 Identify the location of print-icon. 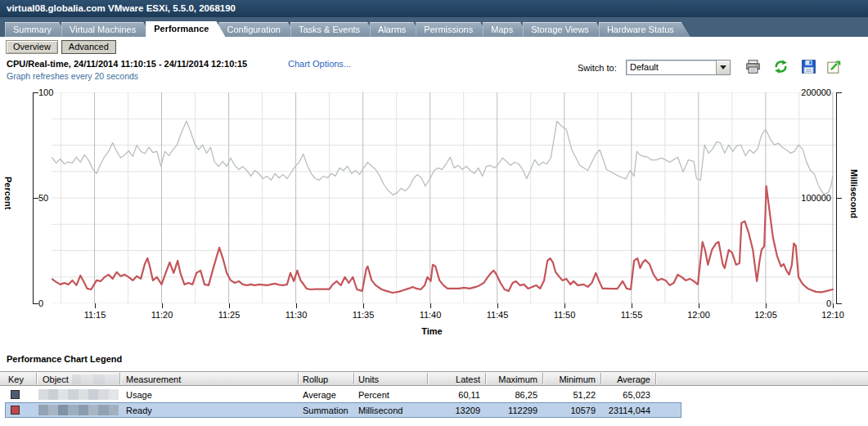
(753, 67).